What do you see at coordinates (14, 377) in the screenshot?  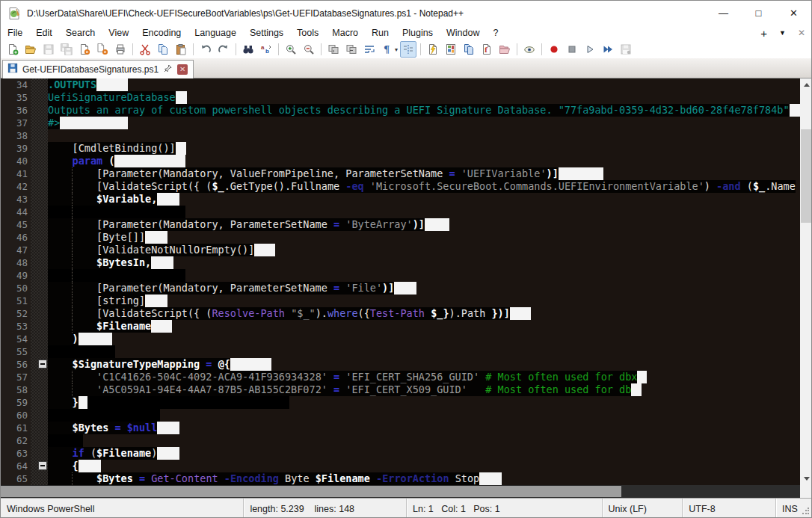 I see `line-number: 57` at bounding box center [14, 377].